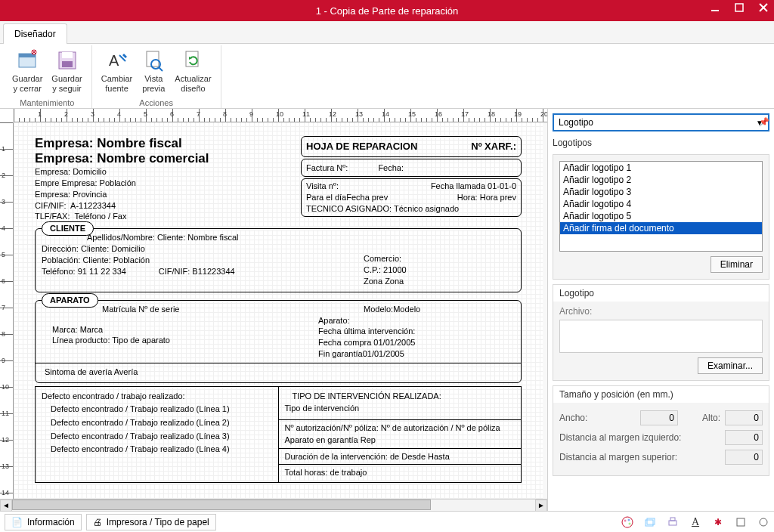  I want to click on dist-top-input, so click(744, 457).